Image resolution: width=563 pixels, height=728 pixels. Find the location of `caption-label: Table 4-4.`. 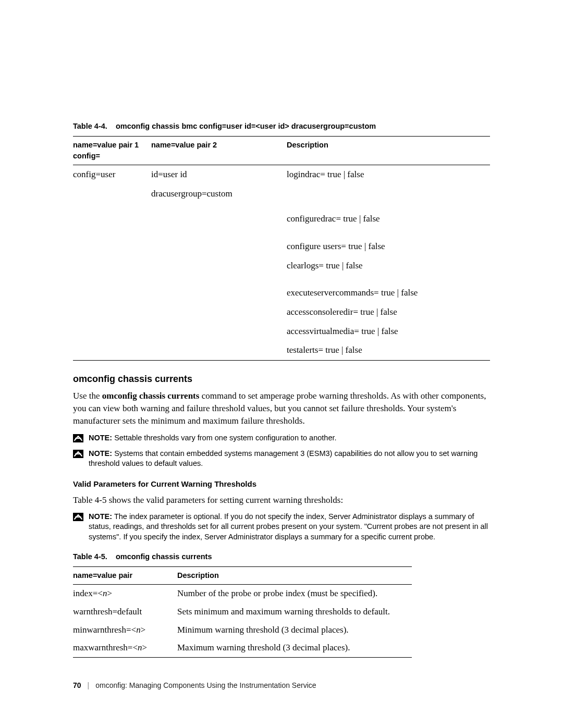

caption-label: Table 4-4. is located at coordinates (90, 126).